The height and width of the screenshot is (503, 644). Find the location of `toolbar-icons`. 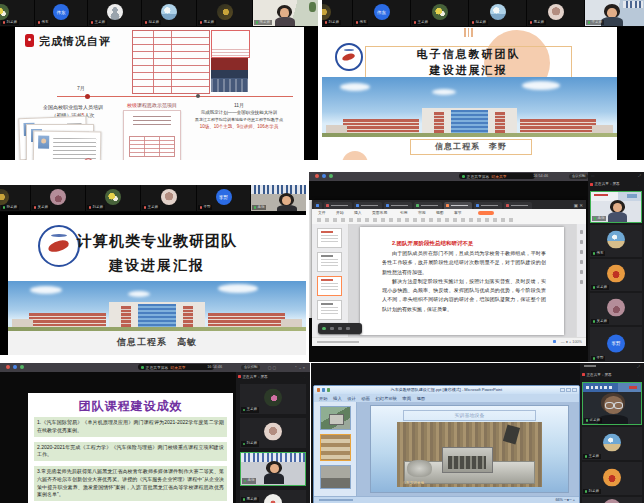

toolbar-icons is located at coordinates (416, 220).